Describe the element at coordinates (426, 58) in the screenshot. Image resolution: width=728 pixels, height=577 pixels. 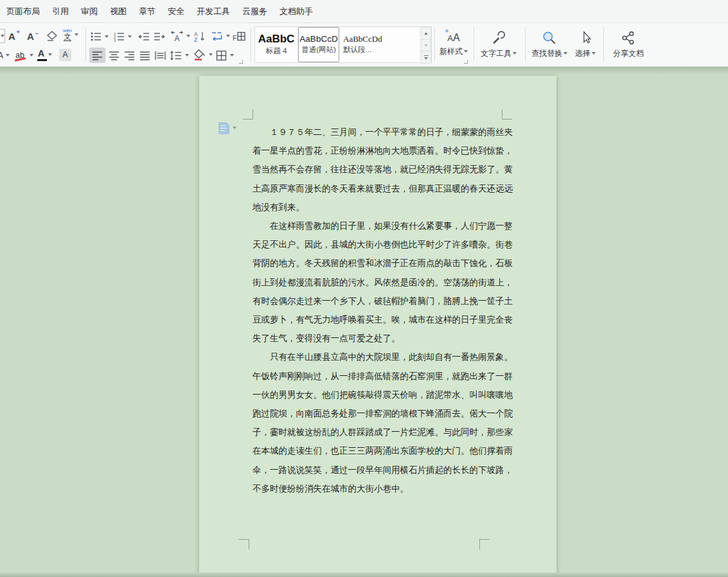
I see `triangle-down-icon` at that location.